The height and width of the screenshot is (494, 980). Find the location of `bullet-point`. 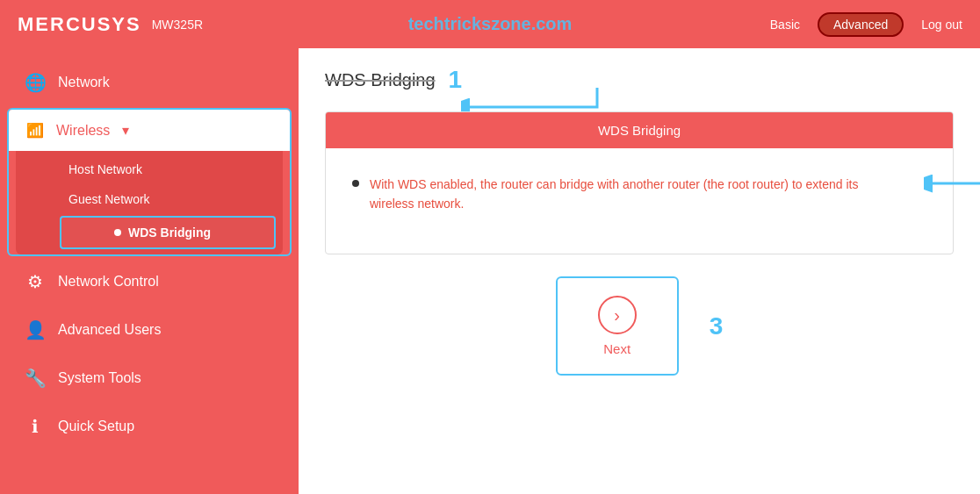

bullet-point is located at coordinates (356, 183).